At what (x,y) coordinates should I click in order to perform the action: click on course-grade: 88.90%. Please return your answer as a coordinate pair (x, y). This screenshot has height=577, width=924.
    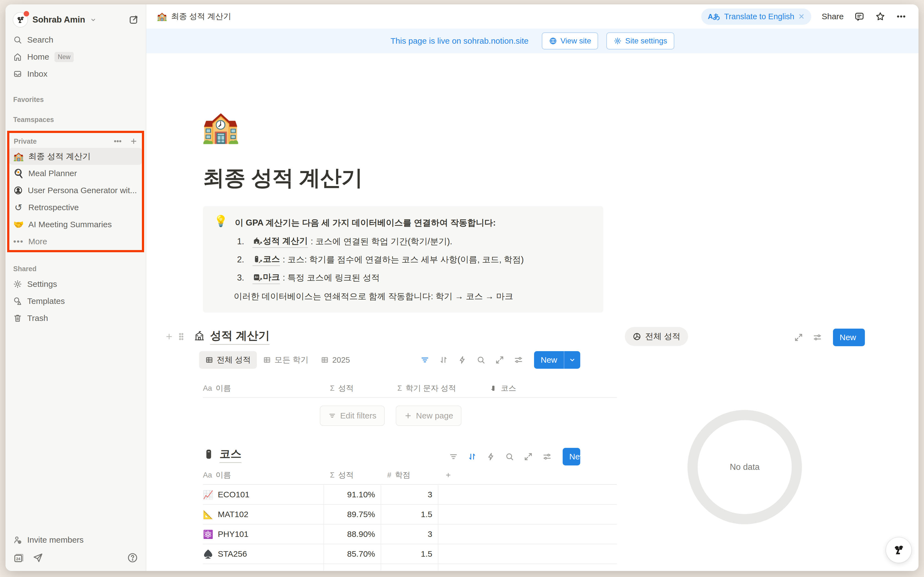
    Looking at the image, I should click on (352, 534).